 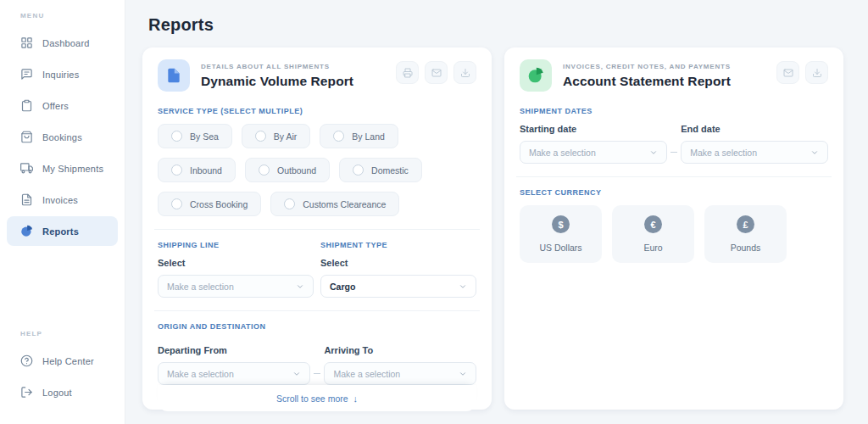 What do you see at coordinates (27, 200) in the screenshot?
I see `invoices-icon` at bounding box center [27, 200].